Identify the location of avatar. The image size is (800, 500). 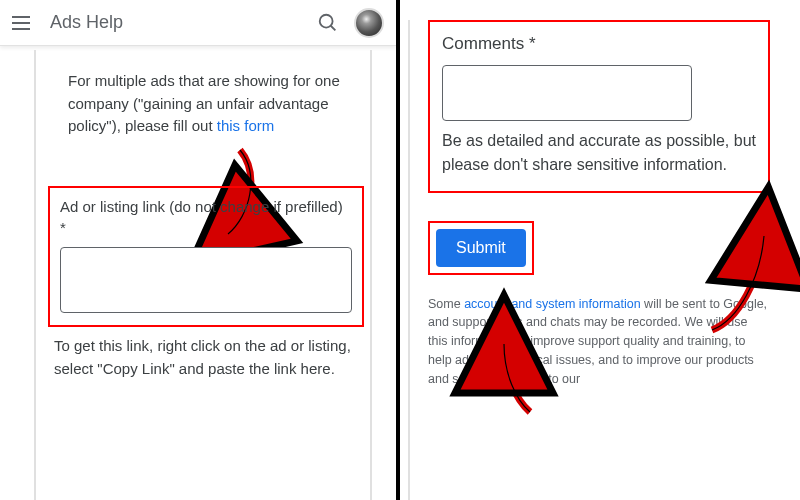
(369, 23).